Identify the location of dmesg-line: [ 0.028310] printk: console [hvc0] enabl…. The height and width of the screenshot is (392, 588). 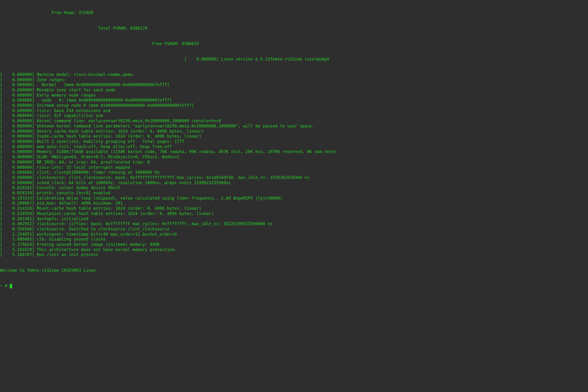
(294, 193).